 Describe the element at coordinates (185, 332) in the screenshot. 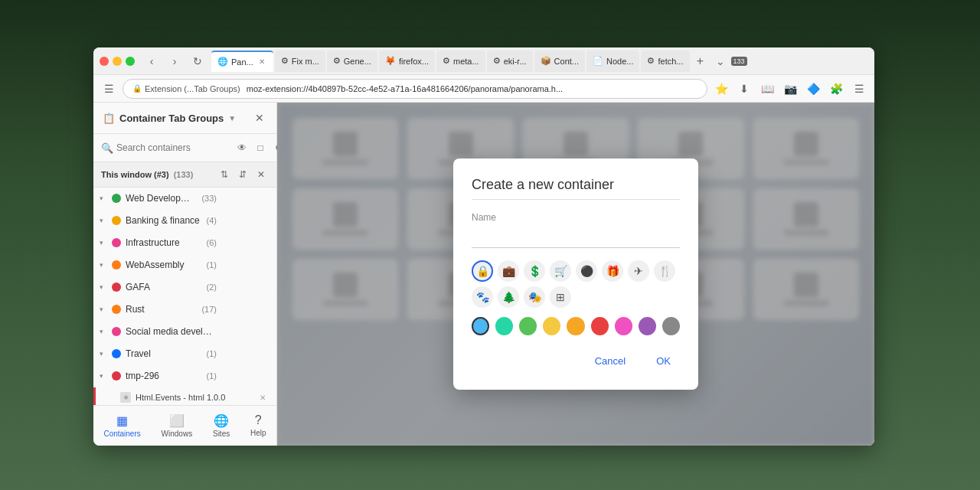

I see `container-item-social: ▾ Social media developme... ☆ ··· ✕` at that location.